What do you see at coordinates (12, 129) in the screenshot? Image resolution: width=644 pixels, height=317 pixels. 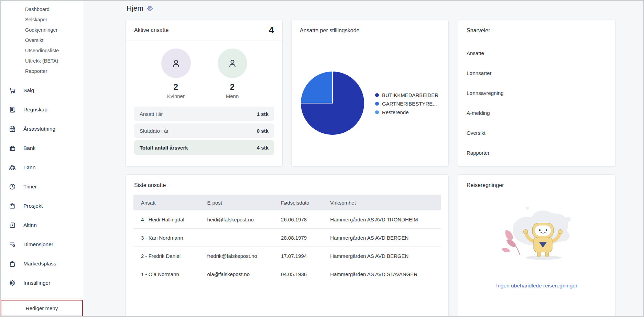 I see `calendar-check-icon` at bounding box center [12, 129].